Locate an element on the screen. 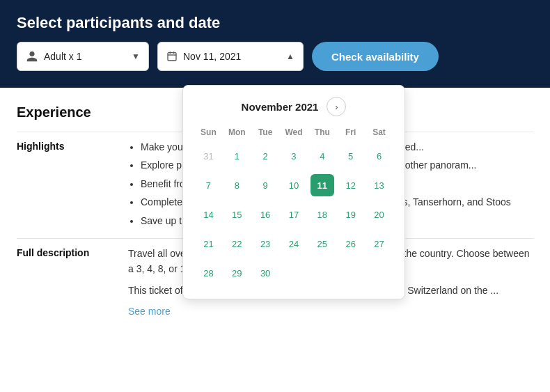  calendar-cell: 17 is located at coordinates (294, 214).